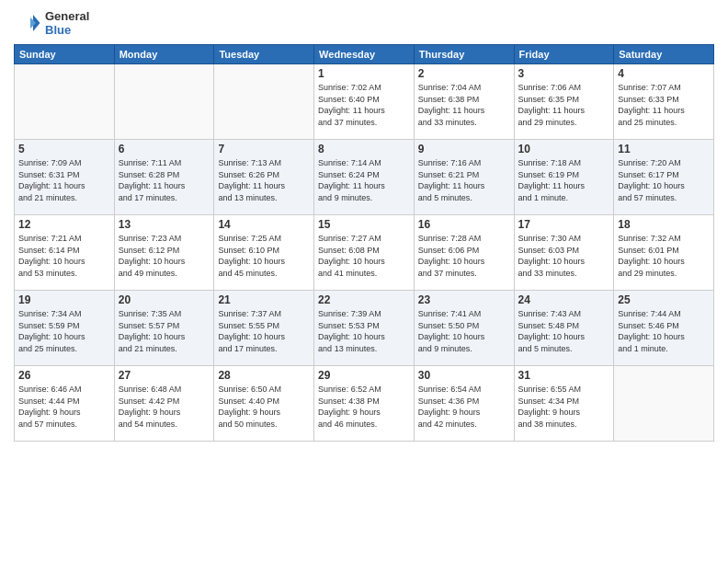 The image size is (728, 563). Describe the element at coordinates (564, 256) in the screenshot. I see `day-info: Sunrise: 7:30 AM Sunset: 6:03 PM Dayligh…` at that location.